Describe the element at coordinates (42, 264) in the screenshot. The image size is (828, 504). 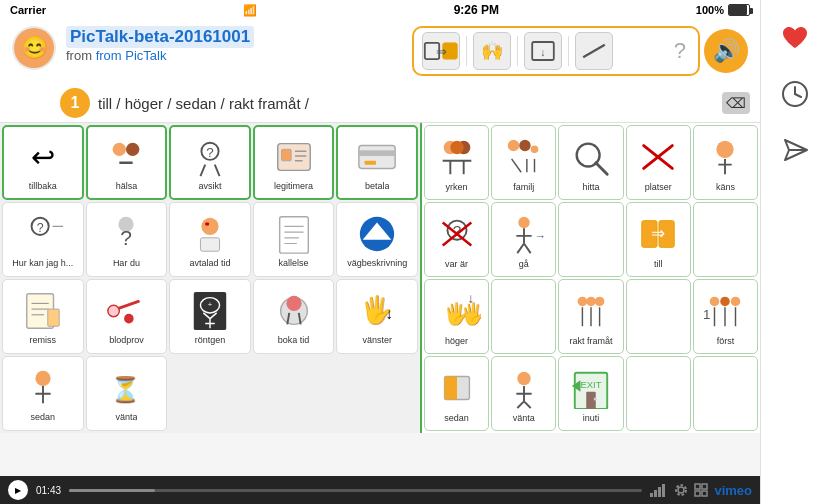
I see `card-hur-label: Hur kan jag h...` at that location.